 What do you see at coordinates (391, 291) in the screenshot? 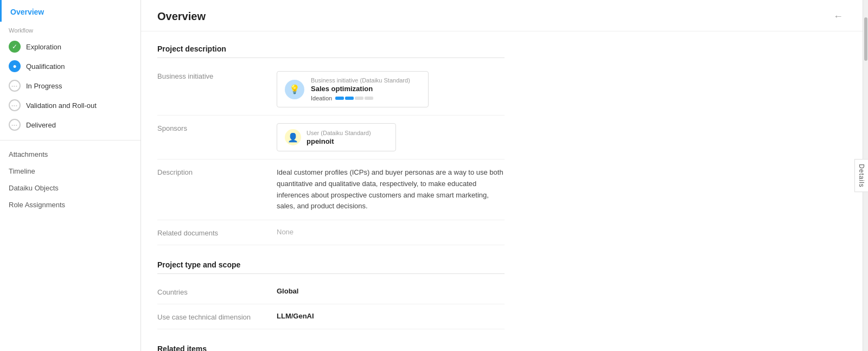
I see `countries-value: Global` at bounding box center [391, 291].